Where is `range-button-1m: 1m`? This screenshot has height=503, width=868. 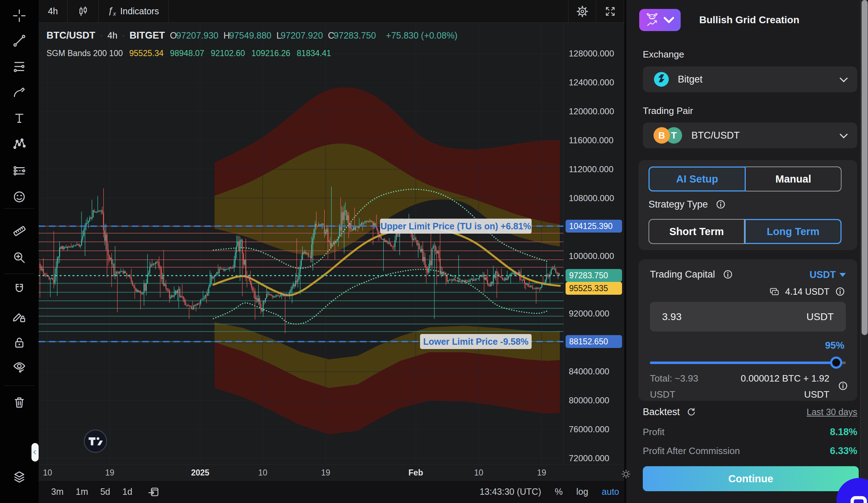 range-button-1m: 1m is located at coordinates (82, 492).